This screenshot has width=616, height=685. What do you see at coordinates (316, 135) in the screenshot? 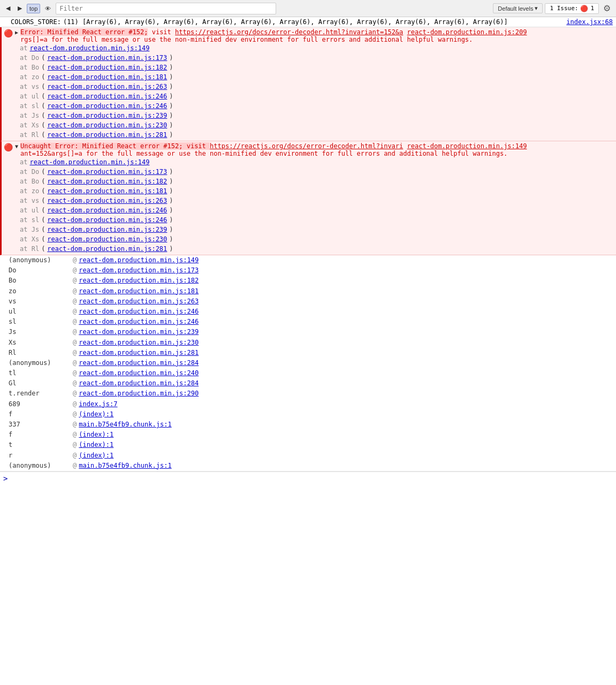
I see `stack-line: at Rl (react-dom.production.min.js:281)` at bounding box center [316, 135].